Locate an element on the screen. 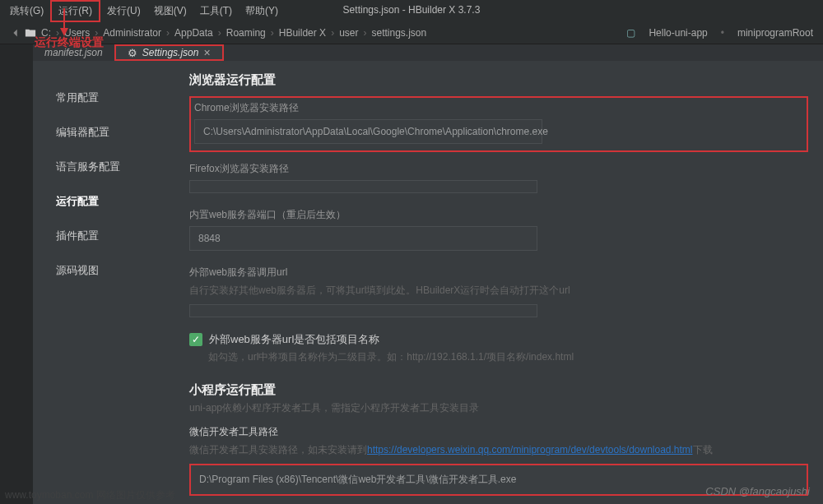  window-title: Settings.json - HBuilder X 3.7.3 is located at coordinates (412, 10).